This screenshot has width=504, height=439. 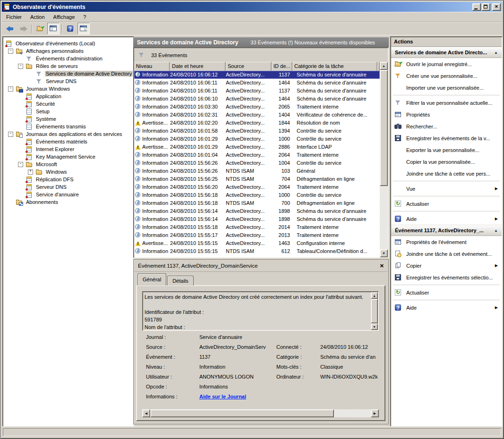 I want to click on detail-close-button: ✕, so click(x=382, y=266).